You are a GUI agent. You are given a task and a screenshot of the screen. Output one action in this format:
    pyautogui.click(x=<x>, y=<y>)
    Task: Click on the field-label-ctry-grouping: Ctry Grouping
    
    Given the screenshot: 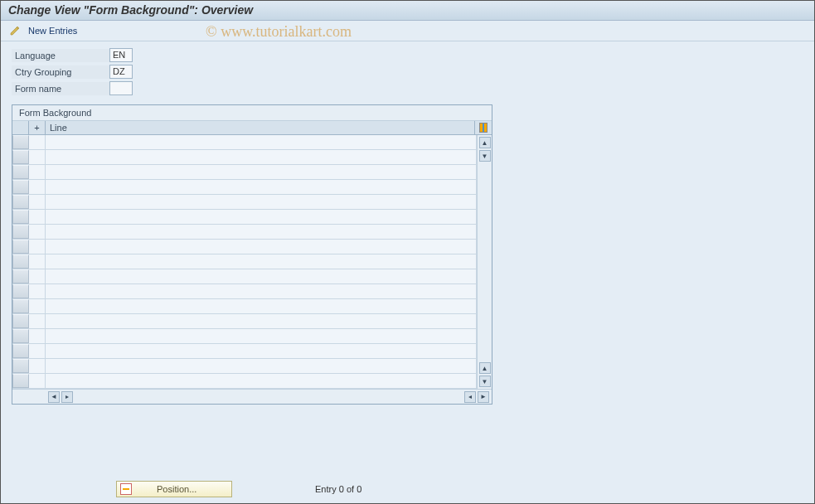 What is the action you would take?
    pyautogui.click(x=61, y=72)
    